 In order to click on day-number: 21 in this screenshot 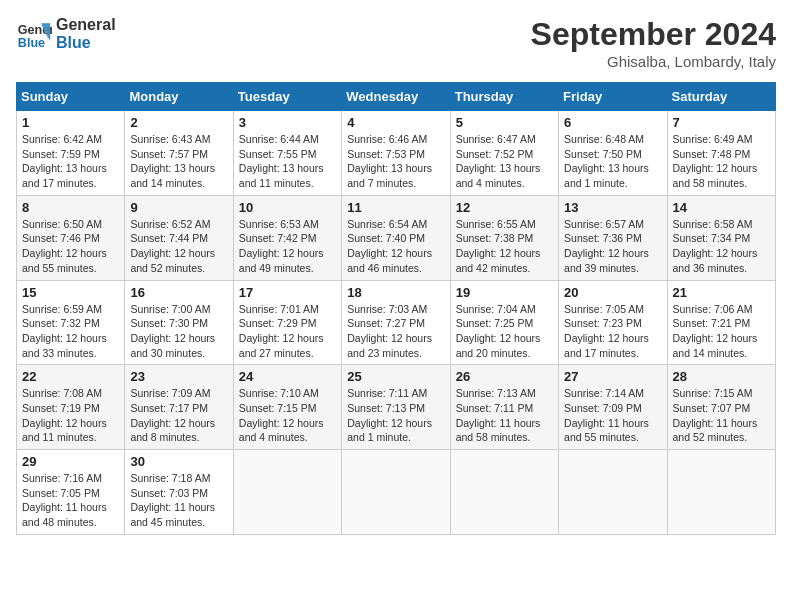, I will do `click(722, 292)`.